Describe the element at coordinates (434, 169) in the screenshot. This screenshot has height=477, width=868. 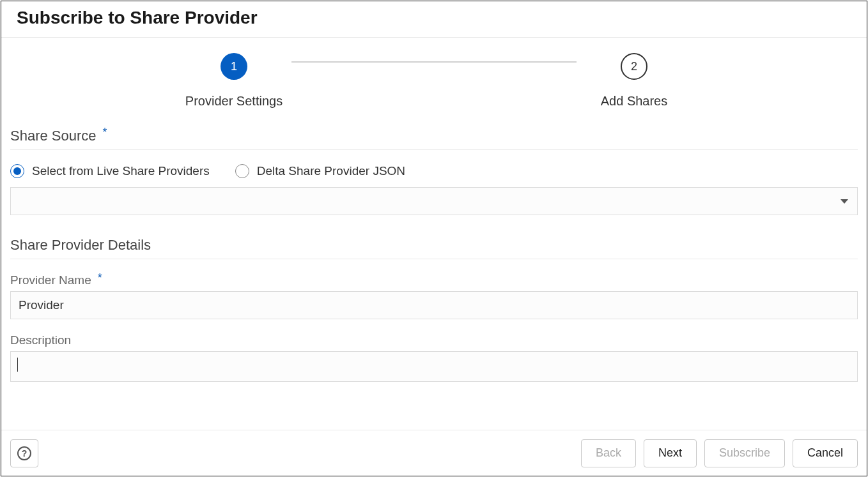
I see `share-source-radio-group: Select from Live Share Providers Delta S…` at that location.